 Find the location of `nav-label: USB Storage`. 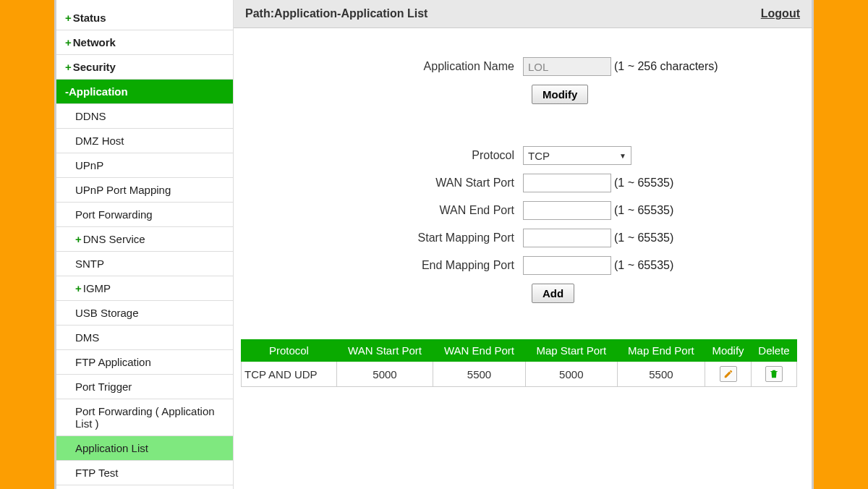

nav-label: USB Storage is located at coordinates (107, 312).